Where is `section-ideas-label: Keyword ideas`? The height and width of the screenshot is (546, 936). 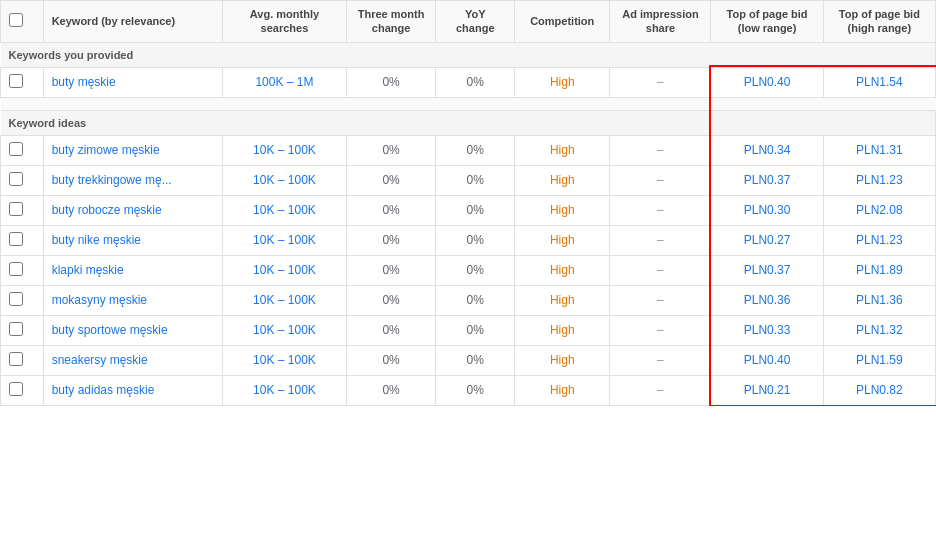 section-ideas-label: Keyword ideas is located at coordinates (468, 122).